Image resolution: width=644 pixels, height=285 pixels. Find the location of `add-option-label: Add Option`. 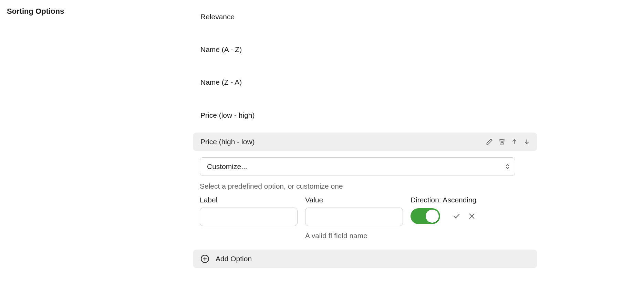

add-option-label: Add Option is located at coordinates (233, 259).